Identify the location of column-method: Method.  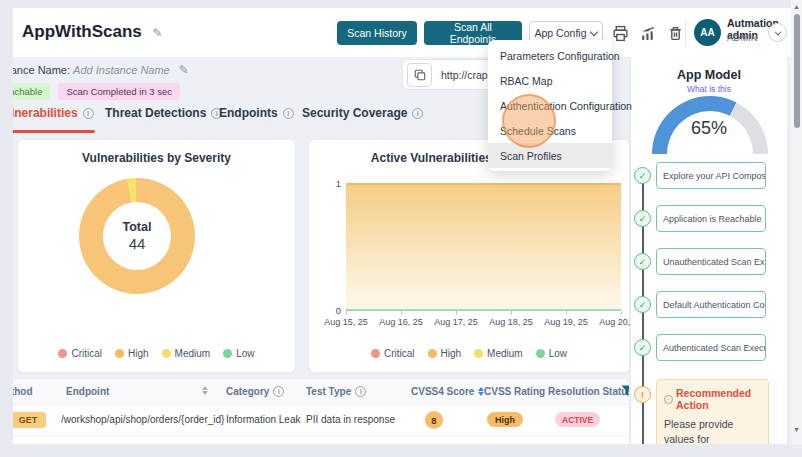
(23, 392).